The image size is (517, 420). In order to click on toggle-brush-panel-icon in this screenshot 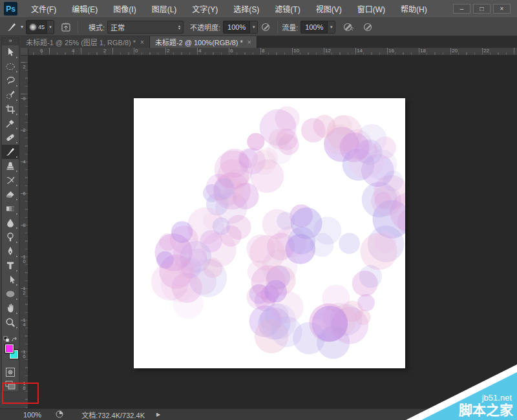, I will do `click(66, 27)`.